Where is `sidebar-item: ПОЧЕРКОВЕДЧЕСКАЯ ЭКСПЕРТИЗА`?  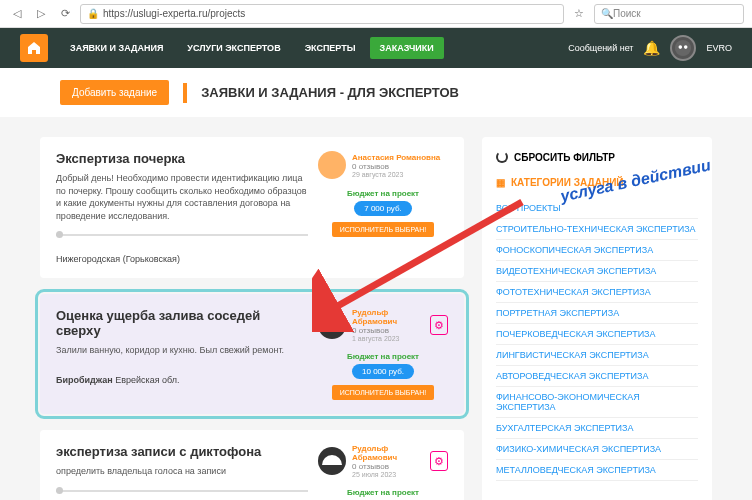
sidebar-item: ПОЧЕРКОВЕДЧЕСКАЯ ЭКСПЕРТИЗА is located at coordinates (597, 334).